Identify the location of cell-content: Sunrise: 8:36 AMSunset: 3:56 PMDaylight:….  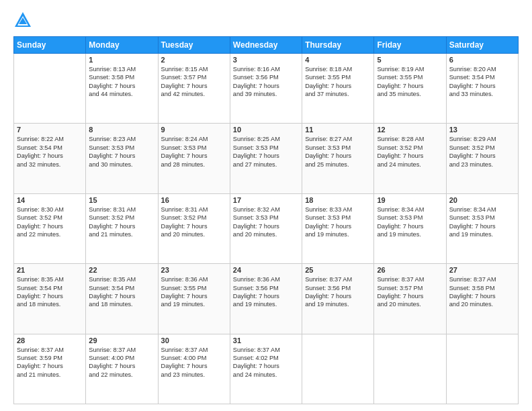
(266, 292).